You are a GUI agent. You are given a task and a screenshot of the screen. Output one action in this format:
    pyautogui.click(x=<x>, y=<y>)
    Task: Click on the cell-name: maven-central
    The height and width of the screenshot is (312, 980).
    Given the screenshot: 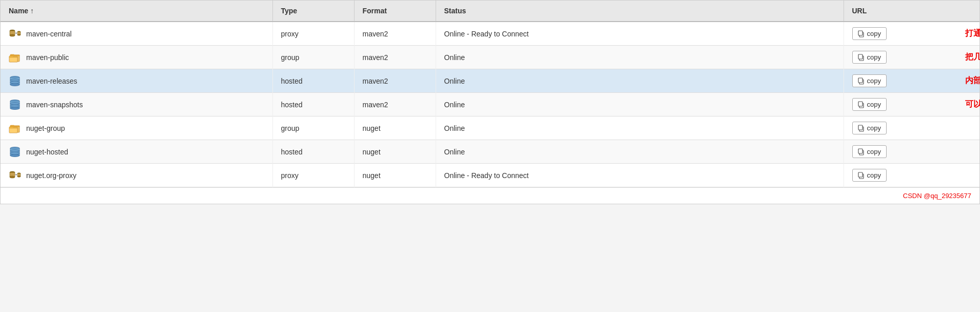 What is the action you would take?
    pyautogui.click(x=136, y=34)
    